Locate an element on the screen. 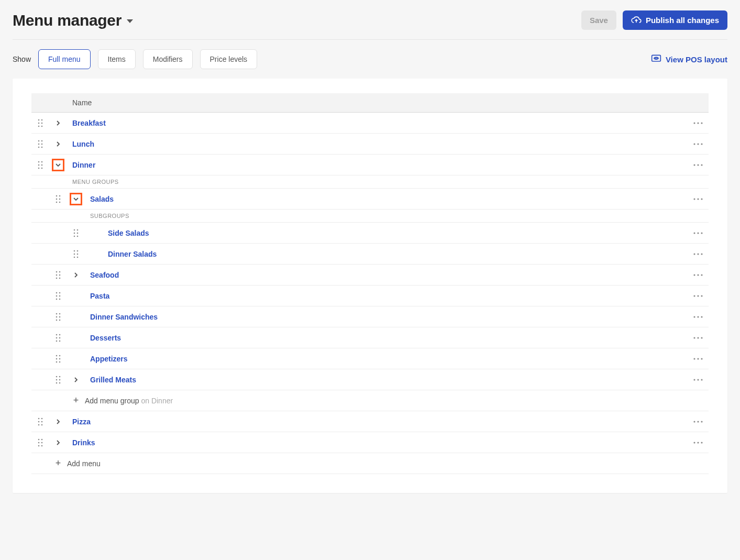 The width and height of the screenshot is (740, 560). menu-link: Drinks is located at coordinates (84, 443).